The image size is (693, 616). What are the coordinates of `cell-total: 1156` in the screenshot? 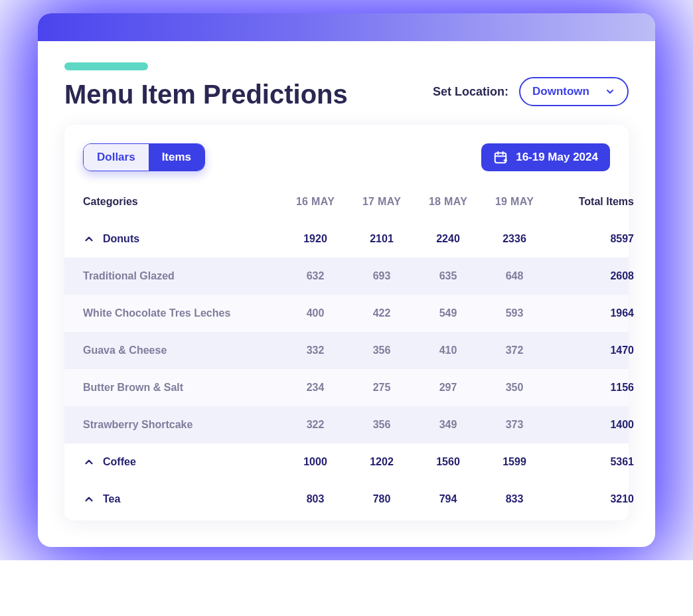 It's located at (591, 388).